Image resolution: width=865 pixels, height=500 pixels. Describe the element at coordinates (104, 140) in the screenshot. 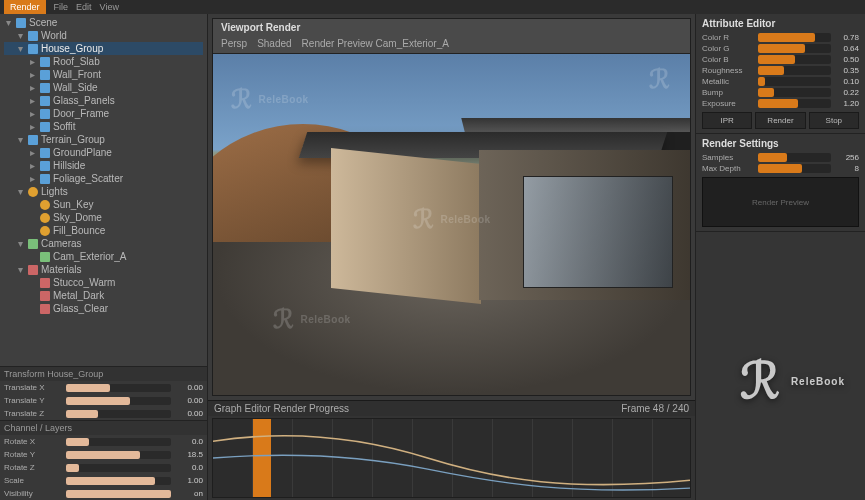

I see `outliner-item: ▾Terrain_Group` at that location.